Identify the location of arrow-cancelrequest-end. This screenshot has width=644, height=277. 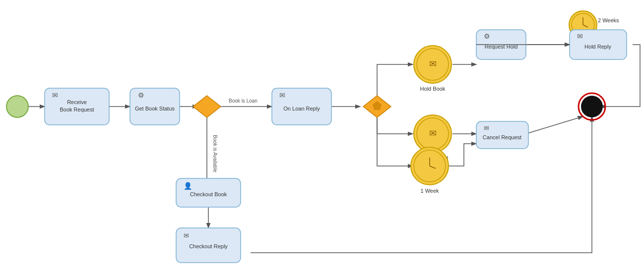
(555, 125).